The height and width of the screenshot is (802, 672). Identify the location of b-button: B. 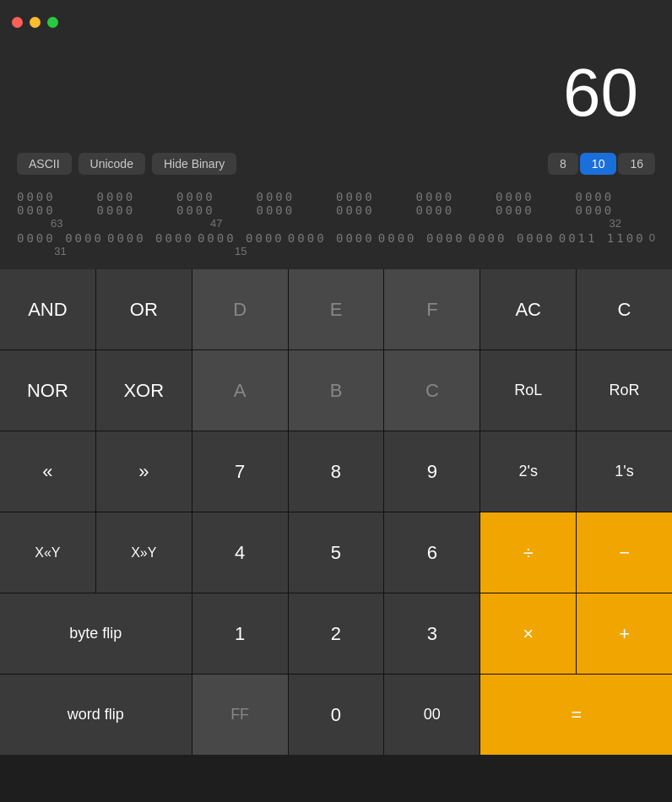
(336, 390).